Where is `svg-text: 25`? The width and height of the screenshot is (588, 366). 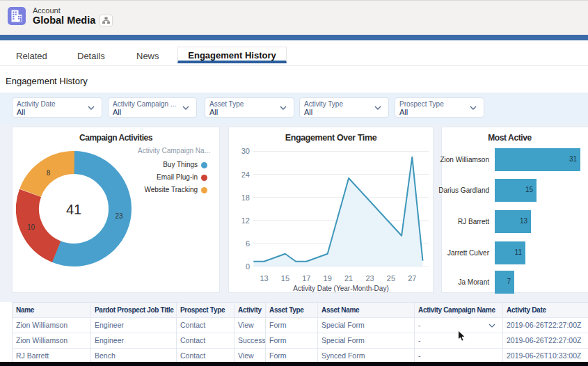
svg-text: 25 is located at coordinates (391, 278).